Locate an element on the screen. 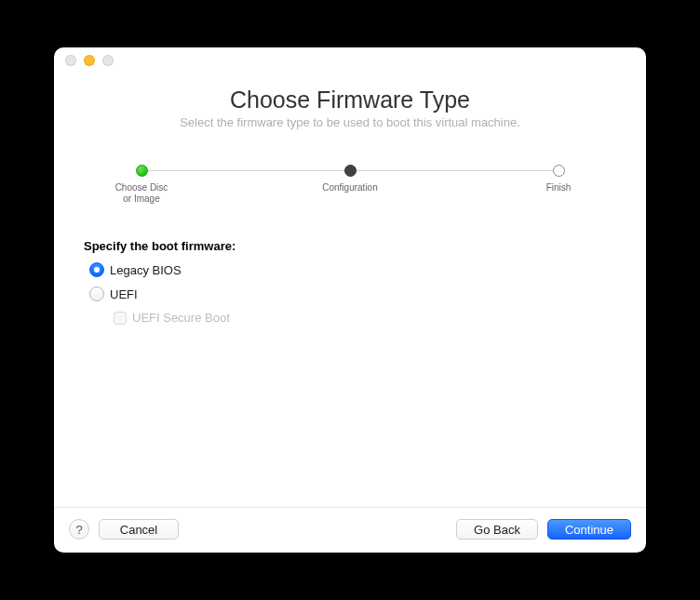 Image resolution: width=700 pixels, height=600 pixels. page-title: Choose Firmware Type is located at coordinates (350, 100).